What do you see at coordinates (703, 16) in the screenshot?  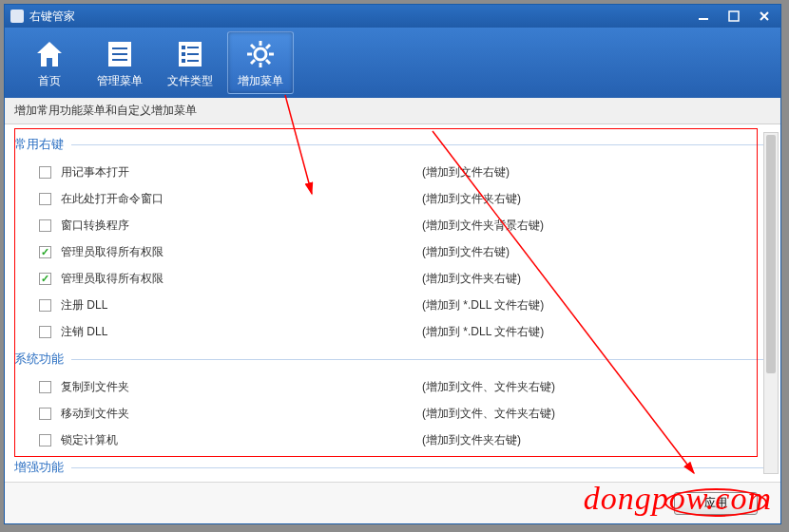 I see `minimize-button` at bounding box center [703, 16].